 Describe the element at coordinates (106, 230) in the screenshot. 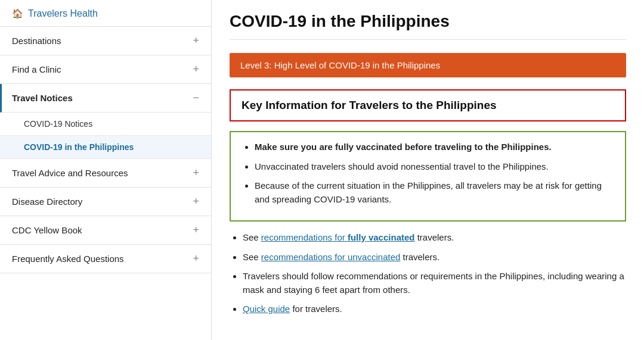

I see `sidebar-item-cdc-yellow-book: CDC Yellow Book +` at that location.